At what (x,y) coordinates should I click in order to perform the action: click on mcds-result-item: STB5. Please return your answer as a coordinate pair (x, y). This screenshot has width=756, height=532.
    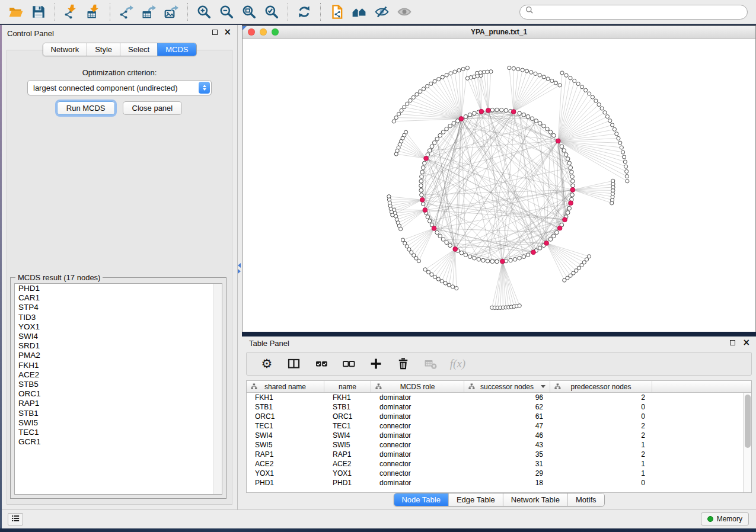
    Looking at the image, I should click on (119, 384).